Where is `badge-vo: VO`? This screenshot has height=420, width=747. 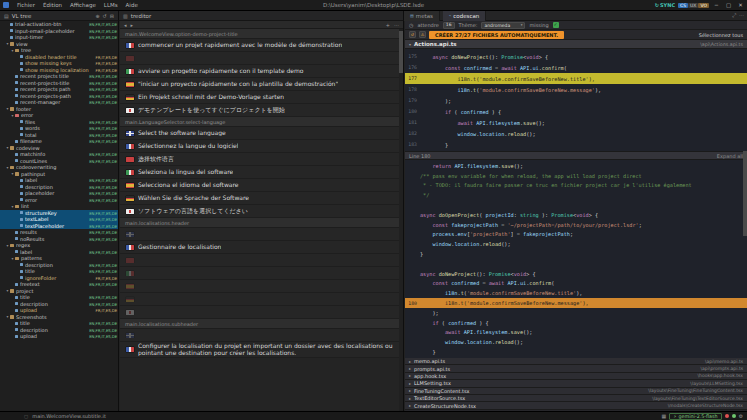 badge-vo: VO is located at coordinates (704, 6).